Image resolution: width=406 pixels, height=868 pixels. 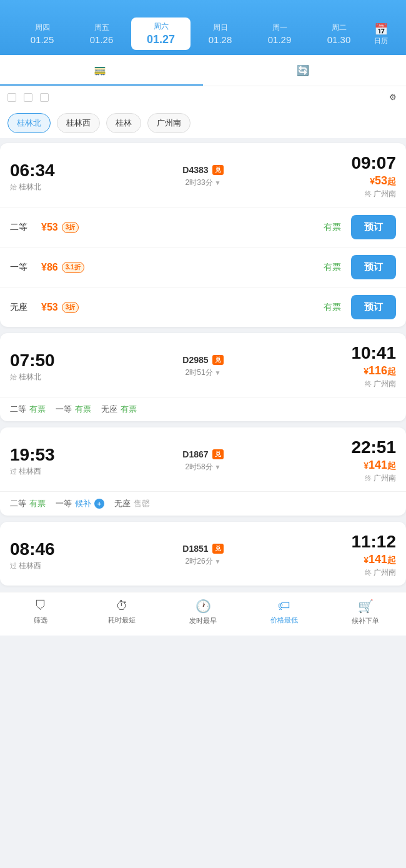 What do you see at coordinates (203, 365) in the screenshot?
I see `train-main-1: 07:50 始 桂林北 D2985 兑 2时51分 ▼ 10:41 ¥116起` at bounding box center [203, 365].